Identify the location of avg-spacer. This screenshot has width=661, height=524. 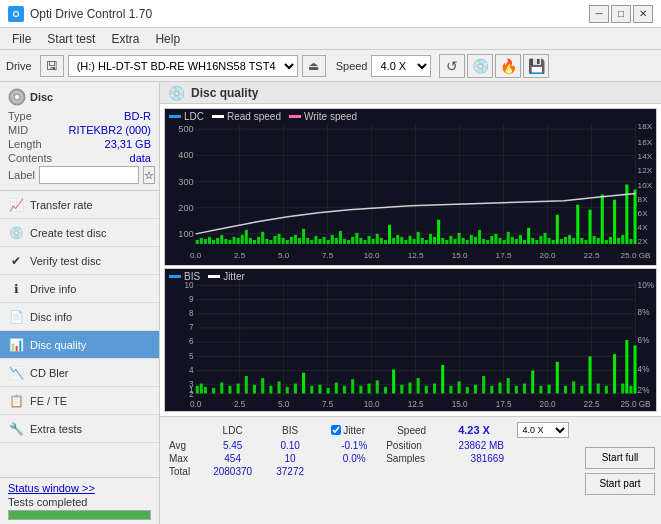
(320, 446).